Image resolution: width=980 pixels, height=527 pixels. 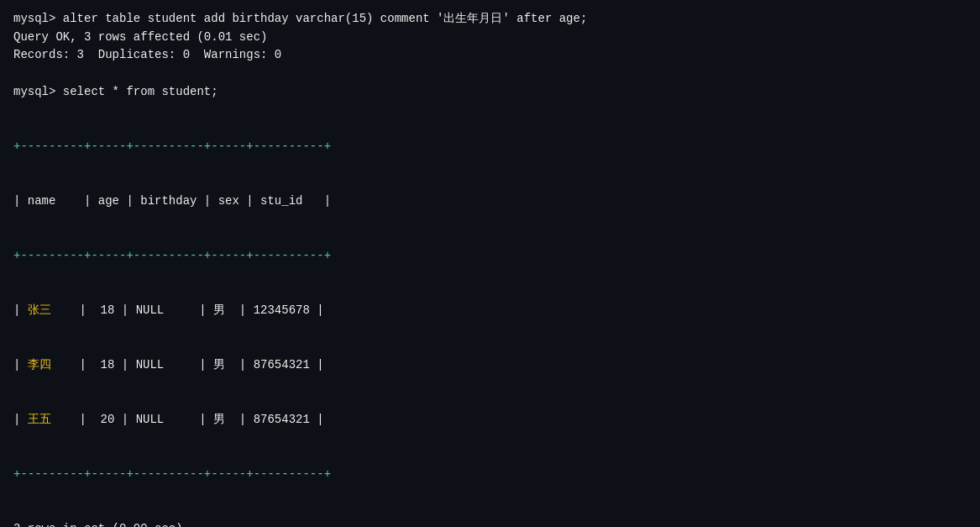 I want to click on name-2: 李四, so click(x=39, y=365).